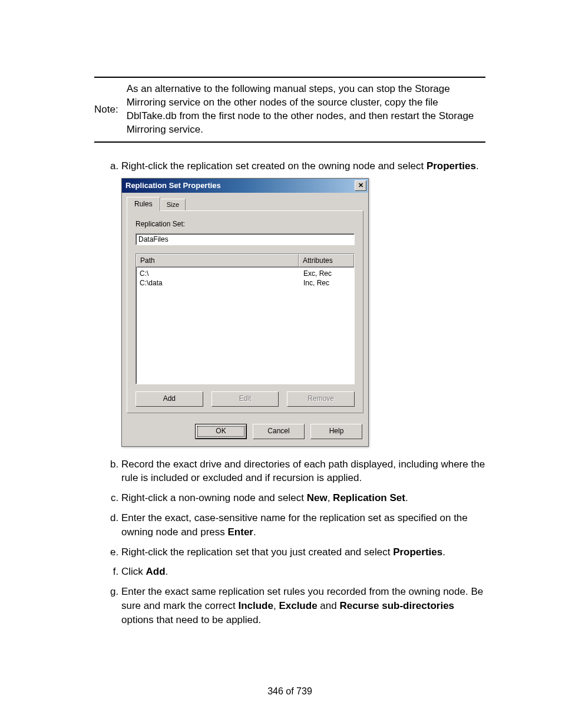 The height and width of the screenshot is (728, 562). Describe the element at coordinates (361, 186) in the screenshot. I see `close-button: ✕` at that location.